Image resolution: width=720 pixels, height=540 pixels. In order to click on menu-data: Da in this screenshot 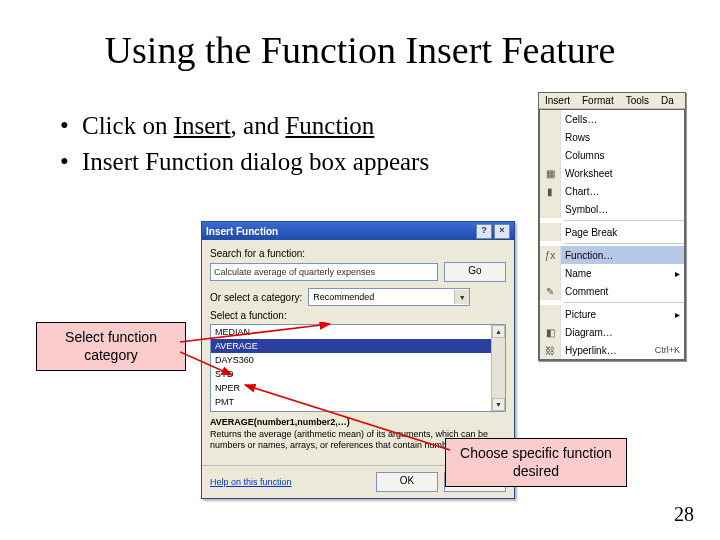, I will do `click(668, 100)`.